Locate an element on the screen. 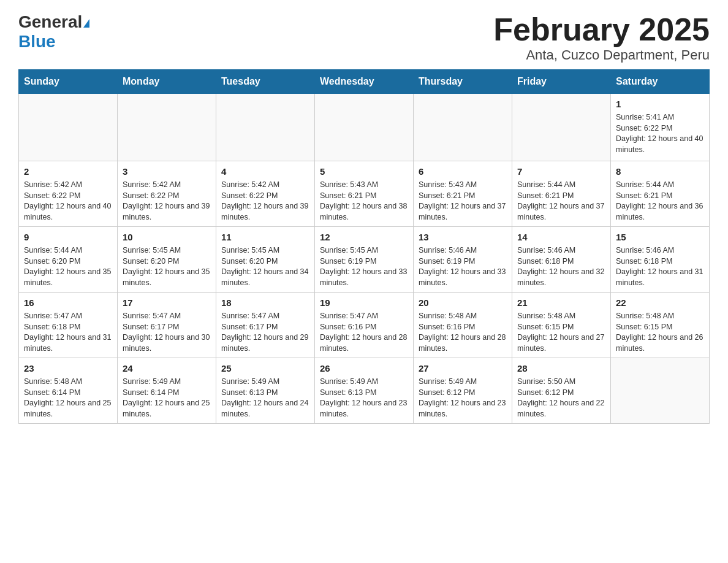  day-info-line: Sunset: 6:14 PM is located at coordinates (68, 393).